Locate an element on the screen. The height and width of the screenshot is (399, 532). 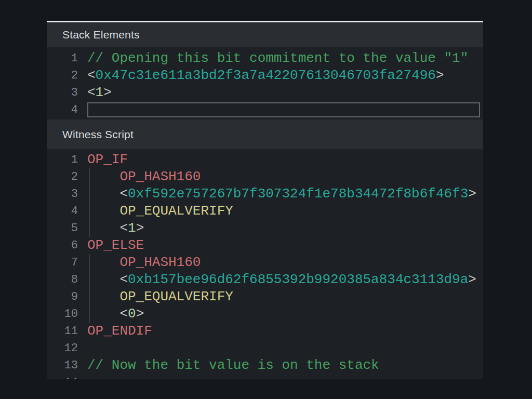
code-line: 11OP_ENDIF is located at coordinates (265, 331).